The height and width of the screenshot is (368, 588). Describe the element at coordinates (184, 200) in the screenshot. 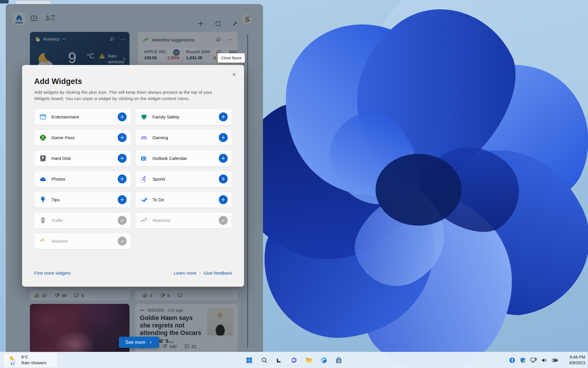

I see `widget-item-to-do: To Do` at that location.